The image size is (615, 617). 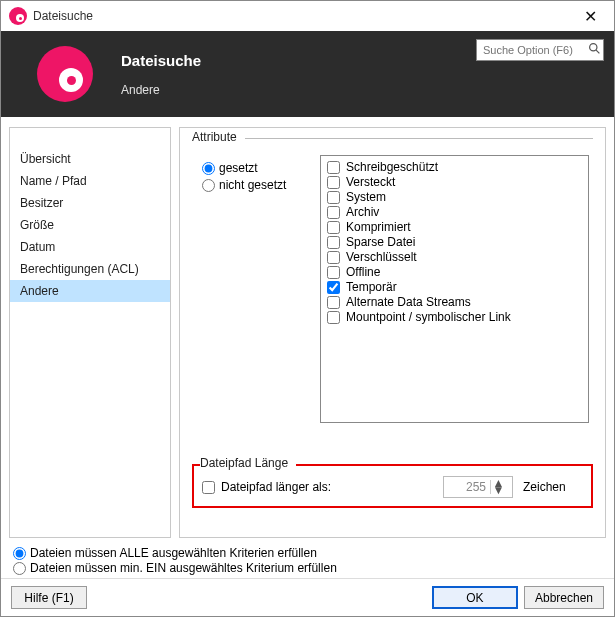 What do you see at coordinates (90, 159) in the screenshot?
I see `sidebar-item: Übersicht` at bounding box center [90, 159].